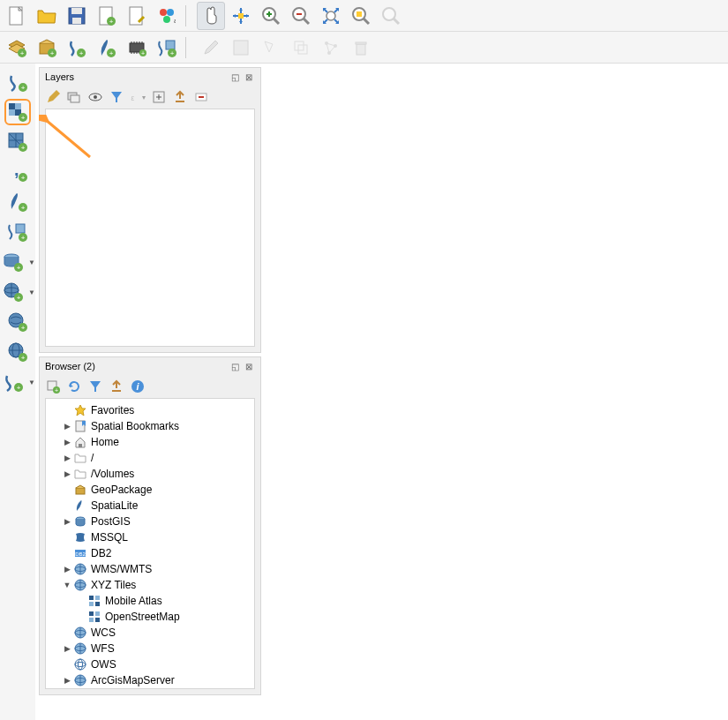 This screenshot has height=720, width=728. Describe the element at coordinates (211, 16) in the screenshot. I see `pan-button` at that location.